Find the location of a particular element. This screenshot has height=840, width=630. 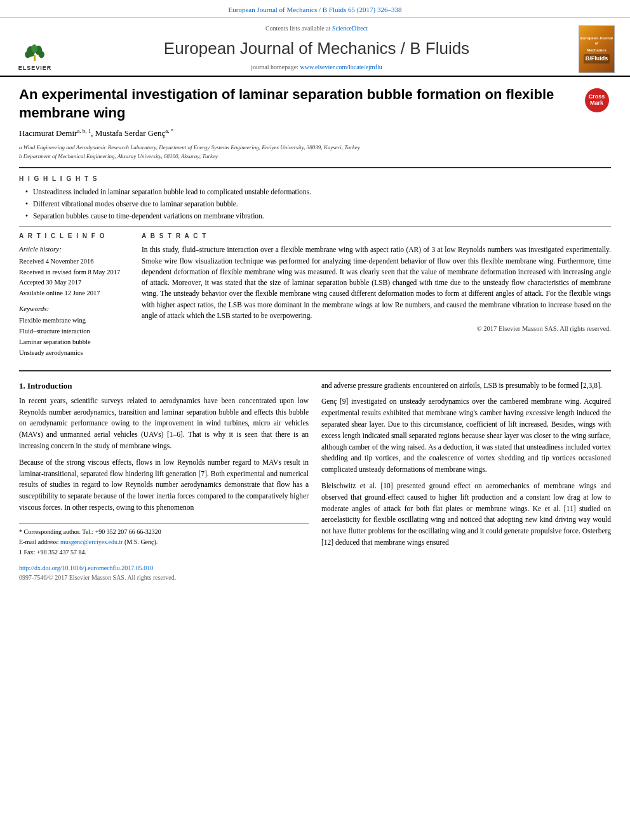

elsevier-logo-img is located at coordinates (36, 53).